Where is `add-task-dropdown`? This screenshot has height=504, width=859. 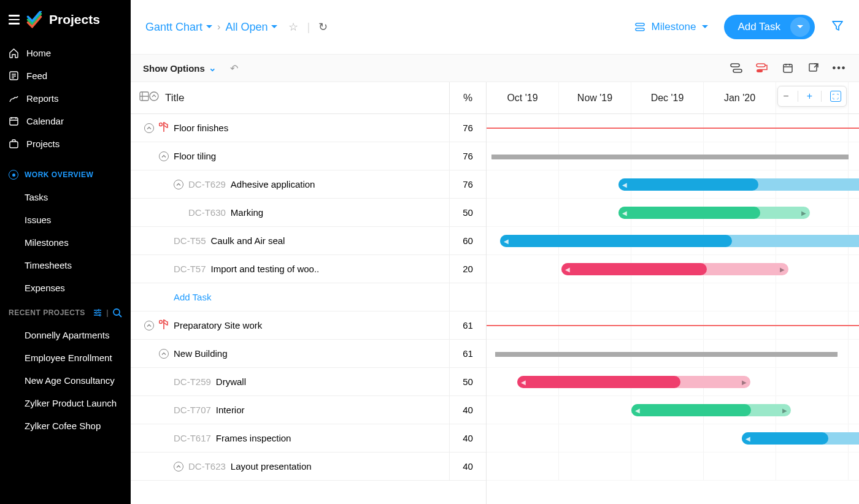
add-task-dropdown is located at coordinates (800, 27).